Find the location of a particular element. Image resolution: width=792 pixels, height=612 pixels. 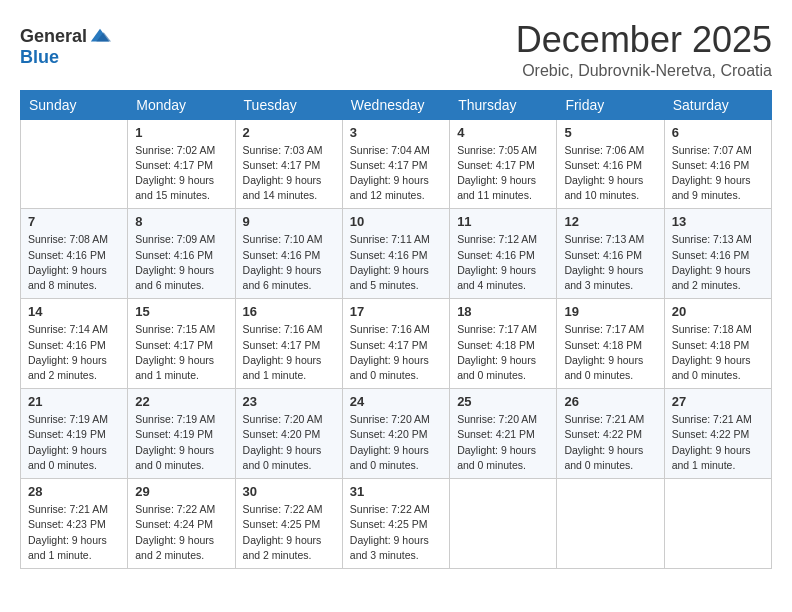

day-number: 18 is located at coordinates (503, 312).